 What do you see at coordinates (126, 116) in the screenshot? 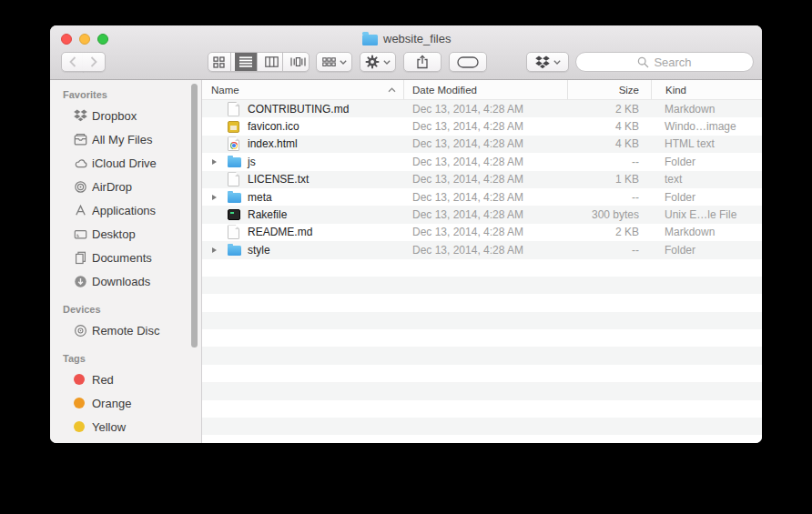
I see `sidebar-item-dropbox: Dropbox` at bounding box center [126, 116].